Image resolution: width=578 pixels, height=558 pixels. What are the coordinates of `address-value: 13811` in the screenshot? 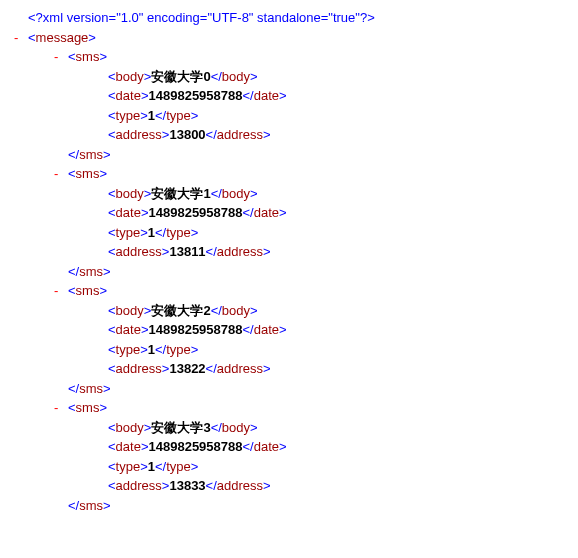 It's located at (187, 252).